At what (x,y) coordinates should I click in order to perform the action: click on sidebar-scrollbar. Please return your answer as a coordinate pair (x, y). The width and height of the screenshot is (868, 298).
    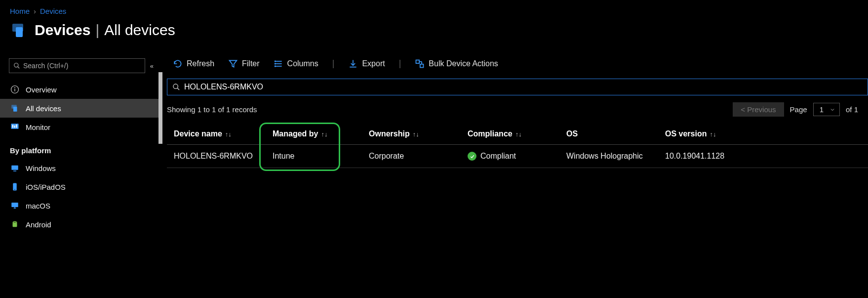
    Looking at the image, I should click on (160, 108).